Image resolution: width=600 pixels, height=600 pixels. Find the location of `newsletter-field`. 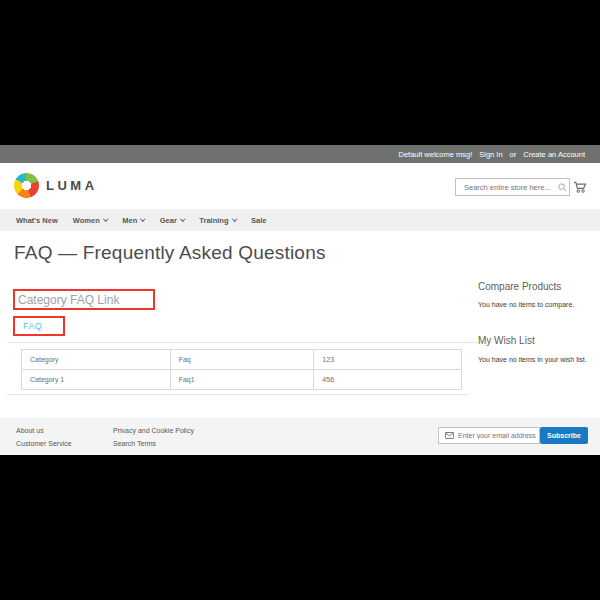

newsletter-field is located at coordinates (489, 436).